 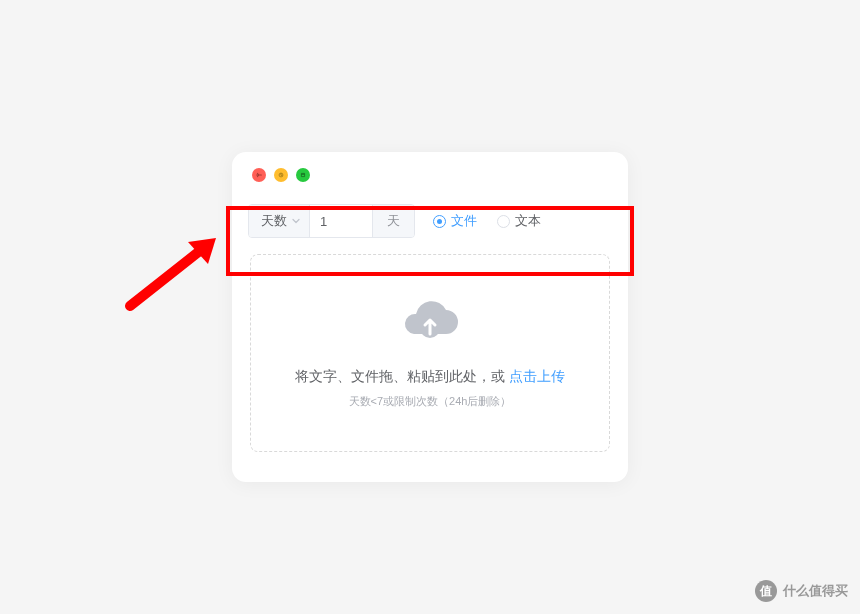 What do you see at coordinates (341, 221) in the screenshot?
I see `days-value-input` at bounding box center [341, 221].